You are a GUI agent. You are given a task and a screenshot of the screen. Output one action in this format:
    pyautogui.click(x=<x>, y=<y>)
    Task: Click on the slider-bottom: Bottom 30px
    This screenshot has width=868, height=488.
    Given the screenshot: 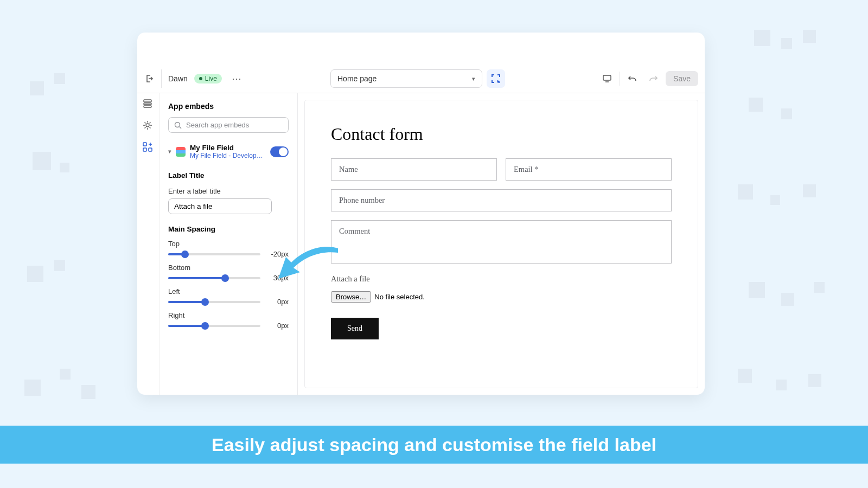 What is the action you would take?
    pyautogui.click(x=228, y=272)
    